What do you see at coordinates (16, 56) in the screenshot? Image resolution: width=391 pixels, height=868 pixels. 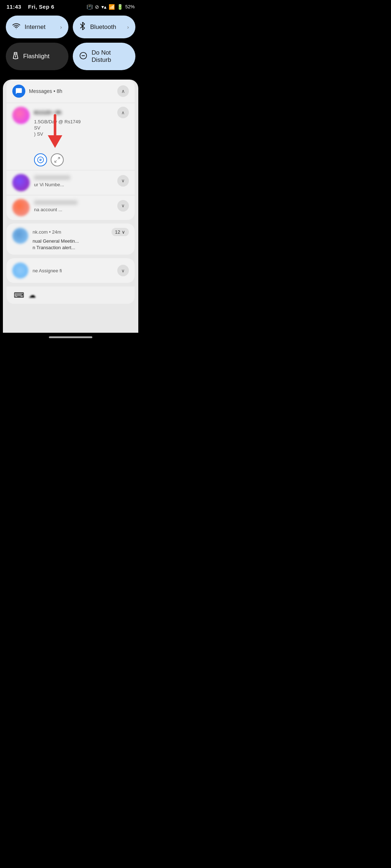 I see `flashlight-tile-icon` at bounding box center [16, 56].